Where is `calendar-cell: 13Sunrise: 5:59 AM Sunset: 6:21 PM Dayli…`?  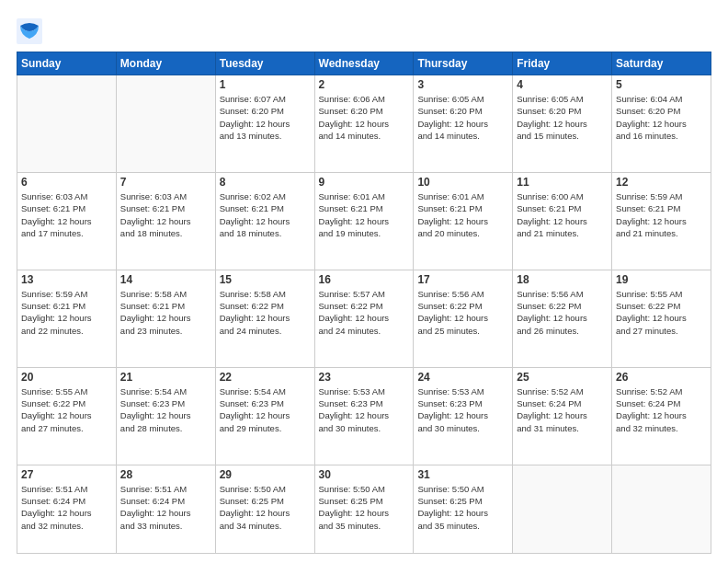
calendar-cell: 13Sunrise: 5:59 AM Sunset: 6:21 PM Dayli… is located at coordinates (67, 318).